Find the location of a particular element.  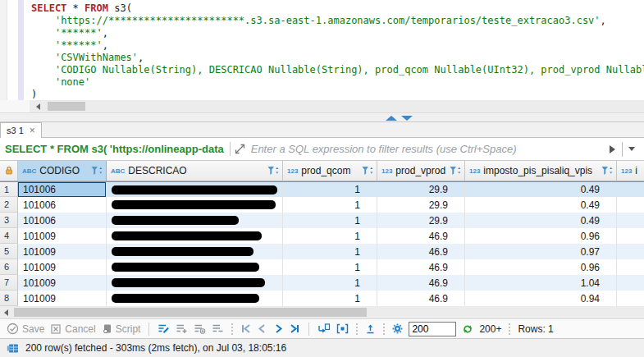

editor-results-splitter is located at coordinates (322, 117).